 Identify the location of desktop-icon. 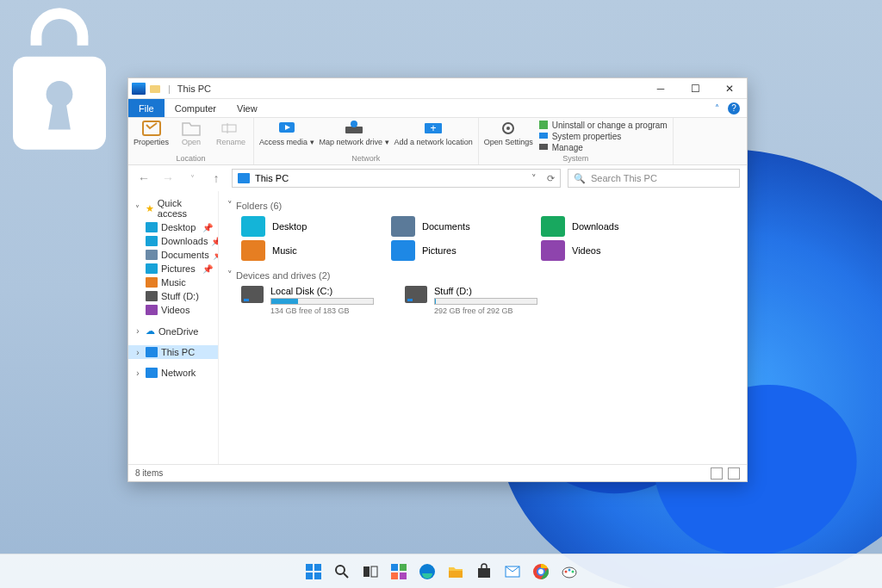
(152, 227).